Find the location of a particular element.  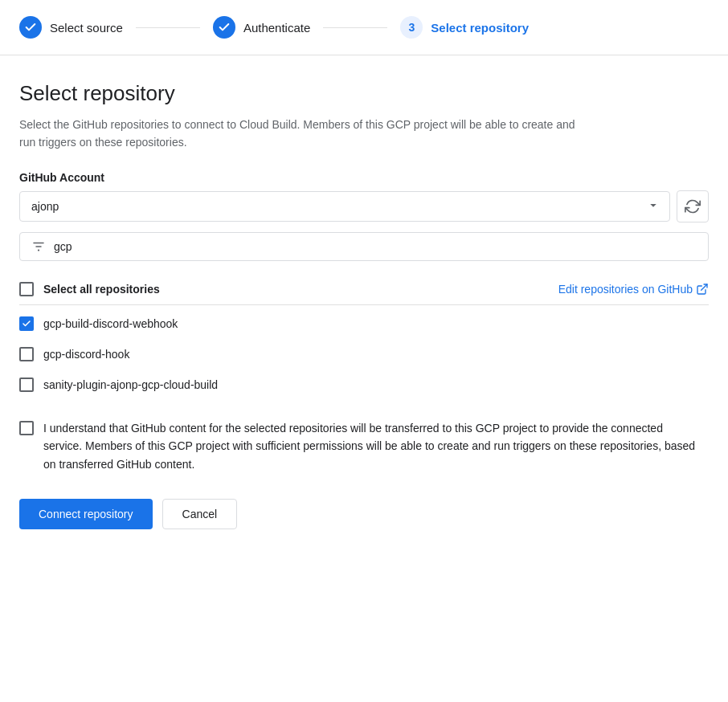

step-1-label: Select source is located at coordinates (87, 27).